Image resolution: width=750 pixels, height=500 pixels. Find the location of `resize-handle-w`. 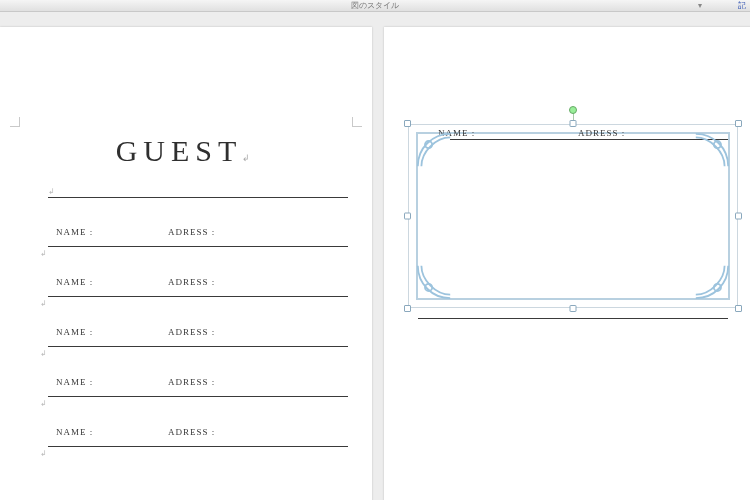

resize-handle-w is located at coordinates (408, 216).